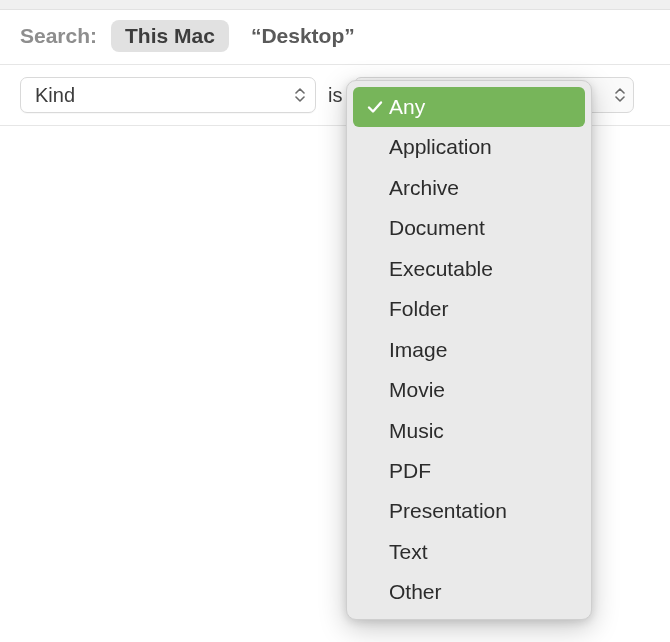 The image size is (670, 642). What do you see at coordinates (335, 37) in the screenshot?
I see `search-scope-bar: Search: This Mac “Desktop”` at bounding box center [335, 37].